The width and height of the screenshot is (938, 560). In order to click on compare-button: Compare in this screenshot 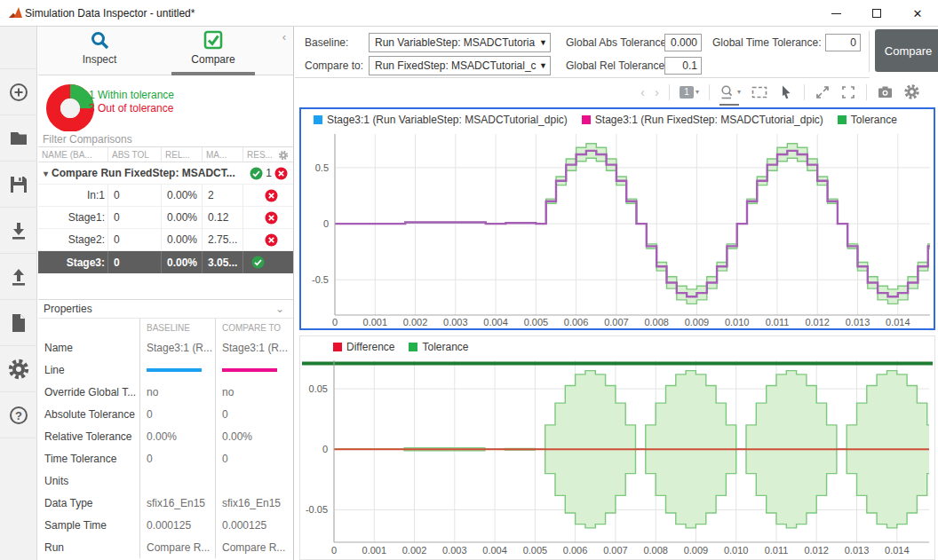, I will do `click(906, 51)`.